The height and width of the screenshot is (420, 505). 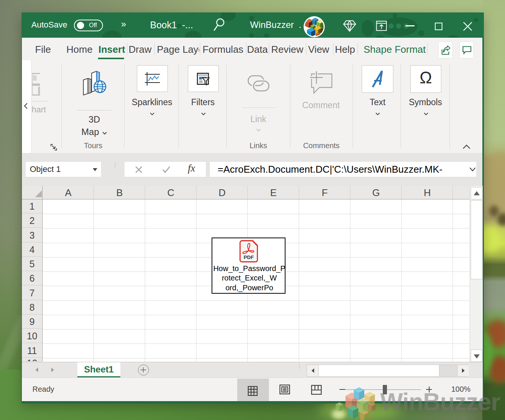 I want to click on svg-text: PDF, so click(x=249, y=257).